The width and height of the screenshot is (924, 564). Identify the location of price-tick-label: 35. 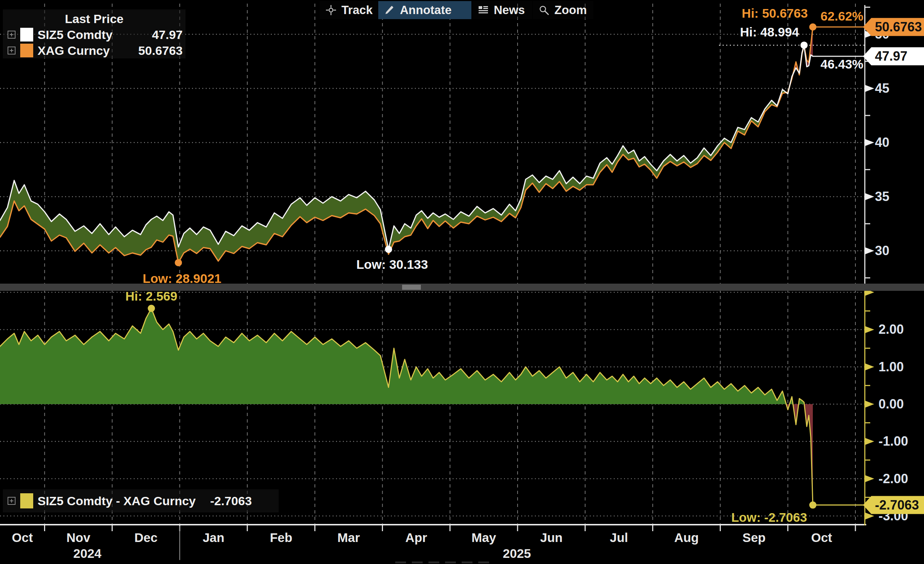
(882, 196).